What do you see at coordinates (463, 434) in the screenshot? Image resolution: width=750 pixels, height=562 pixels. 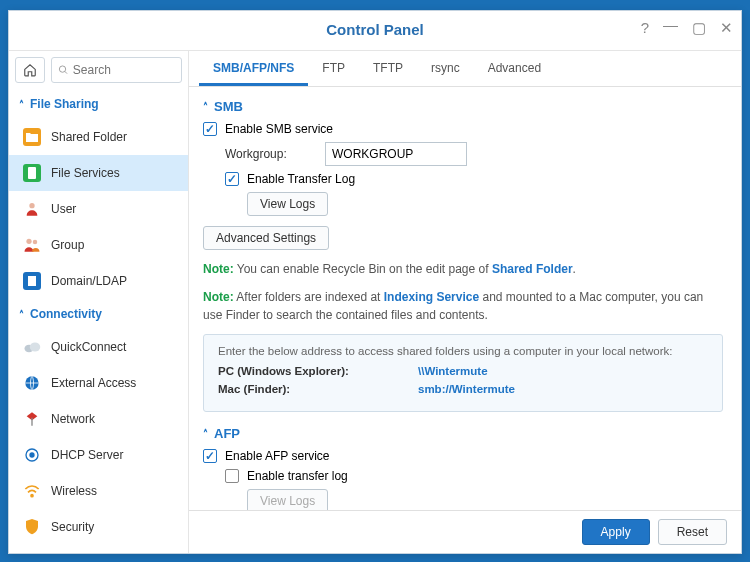 I see `afp-section-header: ˄ AFP` at bounding box center [463, 434].